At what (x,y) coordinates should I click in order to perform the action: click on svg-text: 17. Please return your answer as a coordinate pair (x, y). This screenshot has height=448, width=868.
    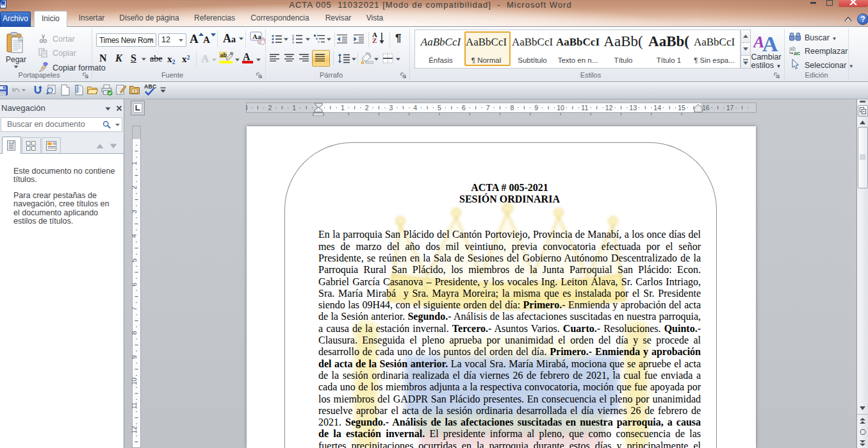
    Looking at the image, I should click on (730, 108).